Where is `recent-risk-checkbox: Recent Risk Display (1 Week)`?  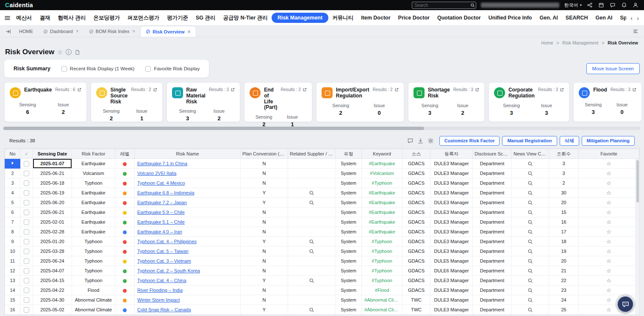 recent-risk-checkbox: Recent Risk Display (1 Week) is located at coordinates (98, 69).